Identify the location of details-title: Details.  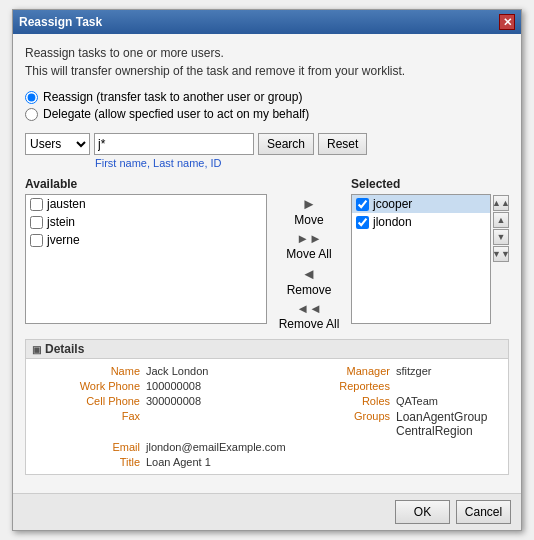
(64, 349).